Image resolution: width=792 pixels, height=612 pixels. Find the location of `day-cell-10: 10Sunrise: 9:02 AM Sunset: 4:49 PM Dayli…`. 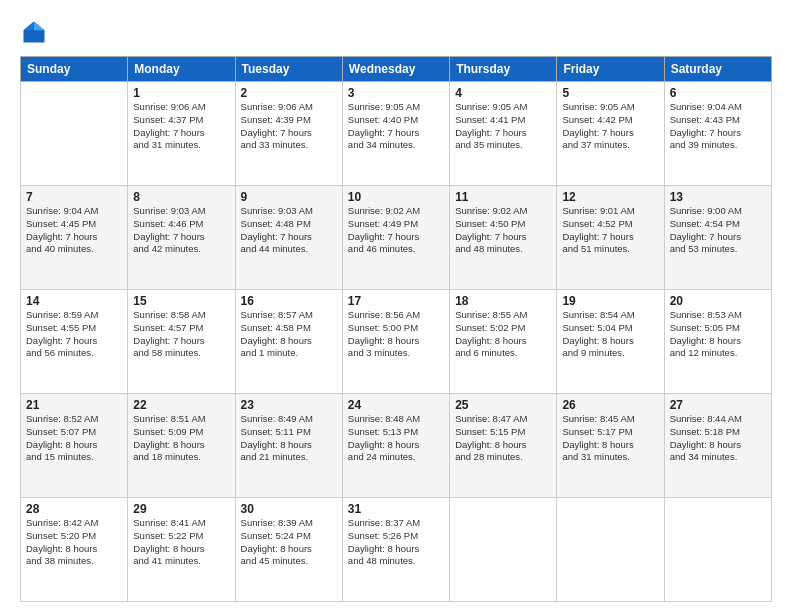

day-cell-10: 10Sunrise: 9:02 AM Sunset: 4:49 PM Dayli… is located at coordinates (396, 238).